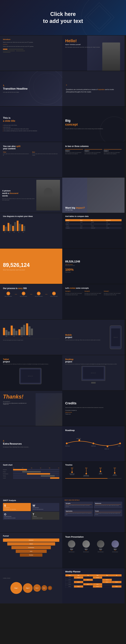  What do you see at coordinates (93, 292) in the screenshot?
I see `review-col-2-title: Concept B` at bounding box center [93, 292].